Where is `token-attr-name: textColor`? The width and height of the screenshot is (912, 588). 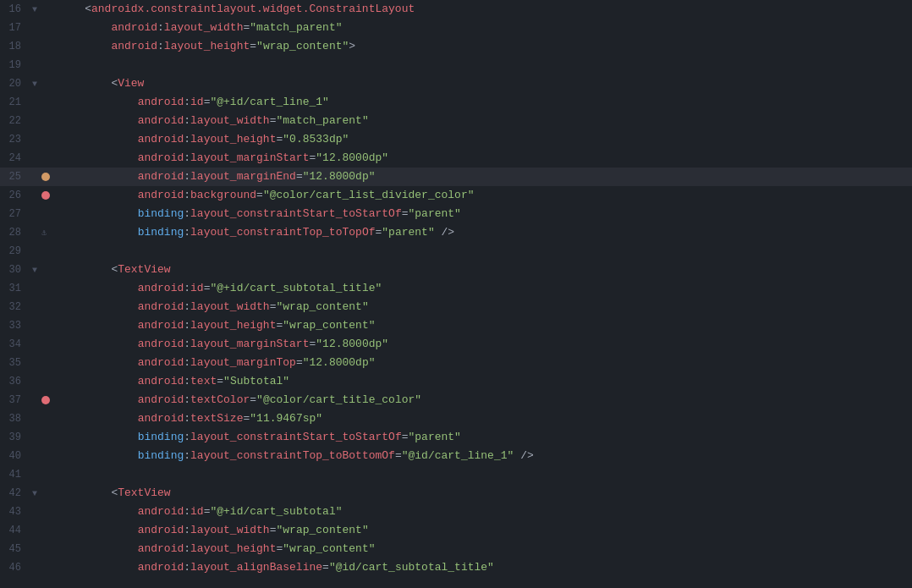 token-attr-name: textColor is located at coordinates (220, 399).